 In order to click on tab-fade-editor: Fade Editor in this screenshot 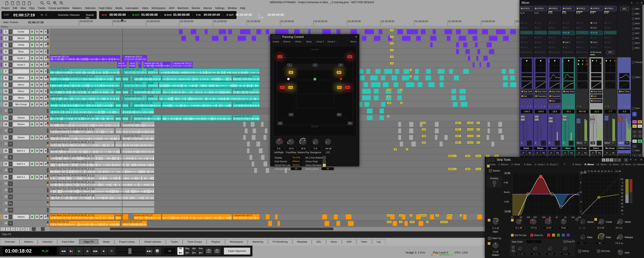, I will do `click(68, 242)`.